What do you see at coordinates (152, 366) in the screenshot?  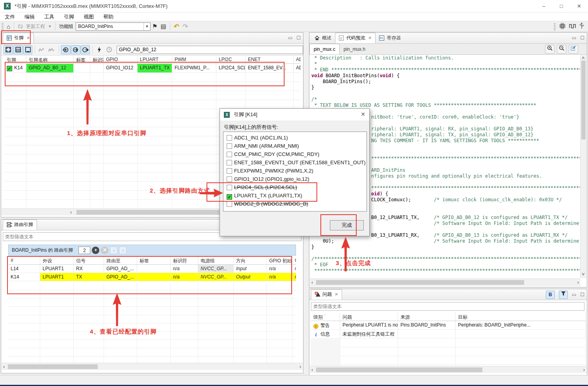 I see `routed-hscrollbar: ‹ ›` at bounding box center [152, 366].